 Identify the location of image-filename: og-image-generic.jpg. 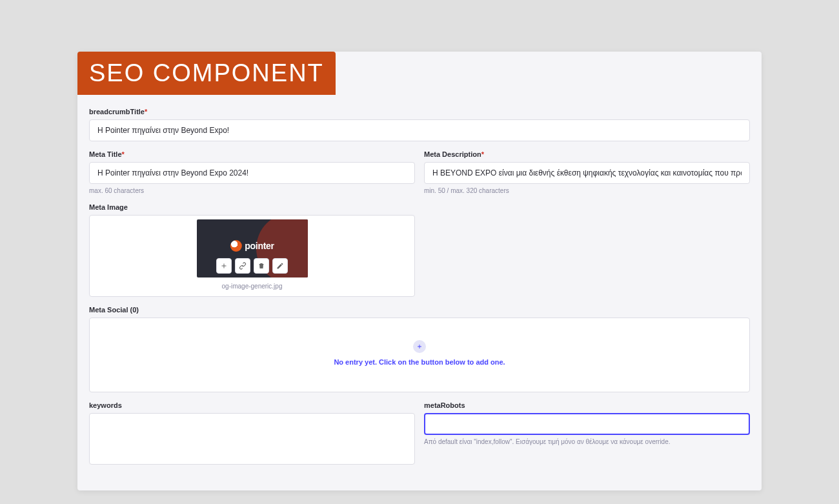
(252, 287).